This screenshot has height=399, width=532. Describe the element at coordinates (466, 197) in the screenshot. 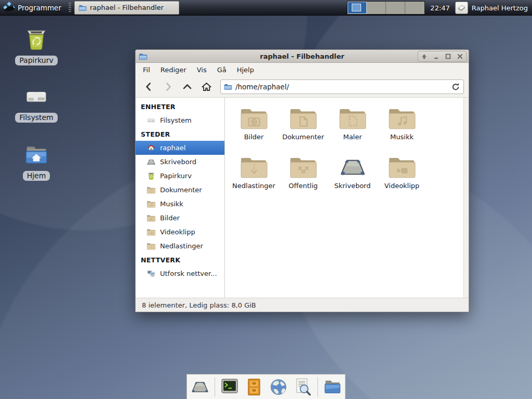

I see `vertical-scrollbar` at that location.